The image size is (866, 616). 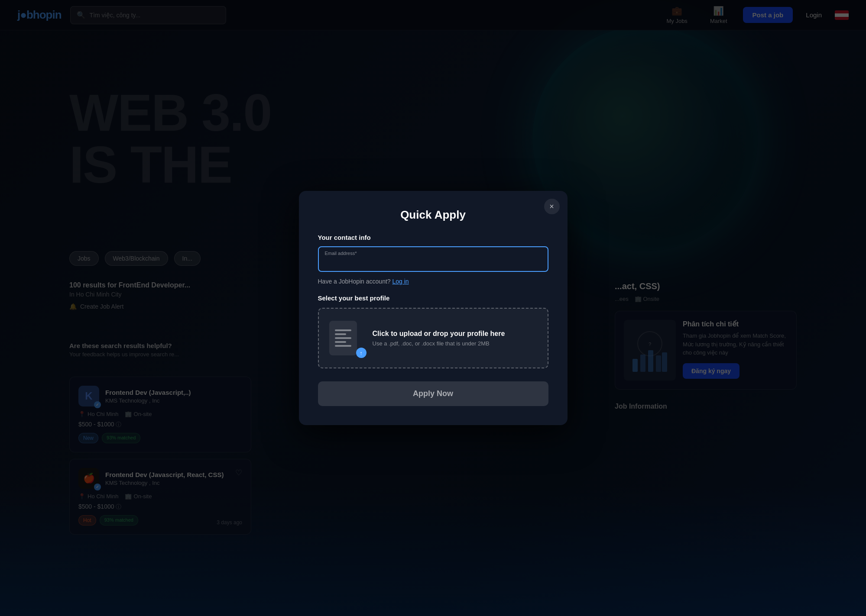 What do you see at coordinates (433, 281) in the screenshot?
I see `login-prompt: Have a JobHopin account? Log in` at bounding box center [433, 281].